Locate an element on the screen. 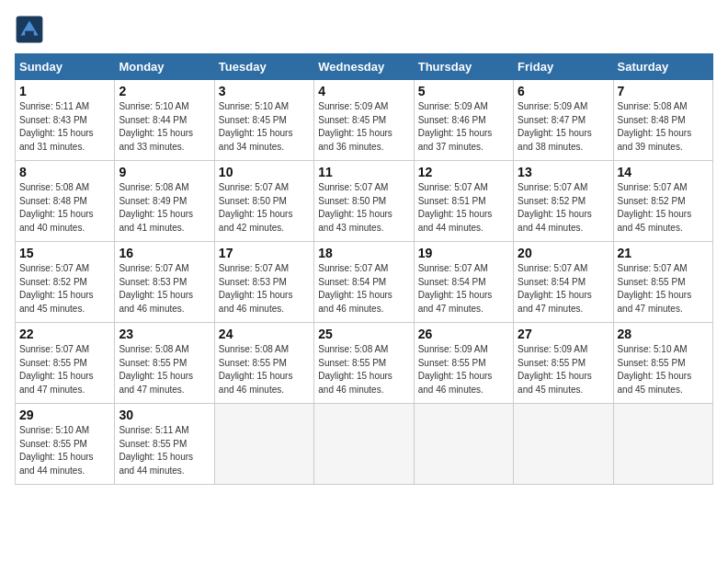 Image resolution: width=728 pixels, height=563 pixels. day-info: Sunrise: 5:07 AMSunset: 8:51 PMDaylight:… is located at coordinates (463, 208).